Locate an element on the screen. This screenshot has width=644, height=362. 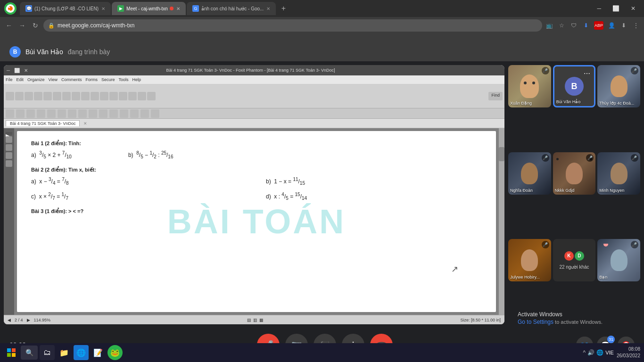
extensions-icon: ⬇ is located at coordinates (624, 25).